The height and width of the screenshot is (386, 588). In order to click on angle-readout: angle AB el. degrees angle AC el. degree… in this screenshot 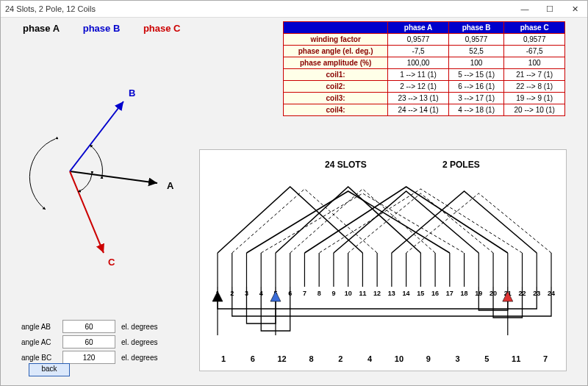, I will do `click(90, 343)`.